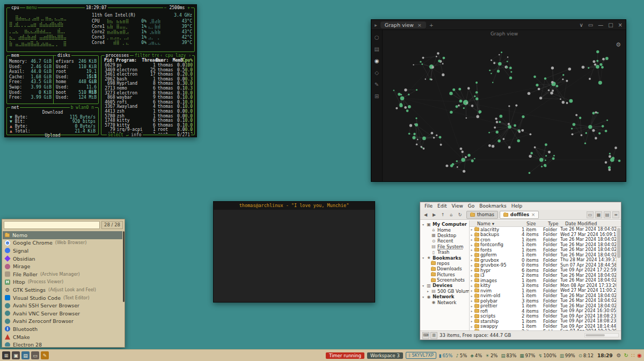 Image resolution: width=644 pixels, height=361 pixels. Describe the element at coordinates (148, 98) in the screenshot. I see `process-row: 868waybar9thomas0.10.0` at that location.